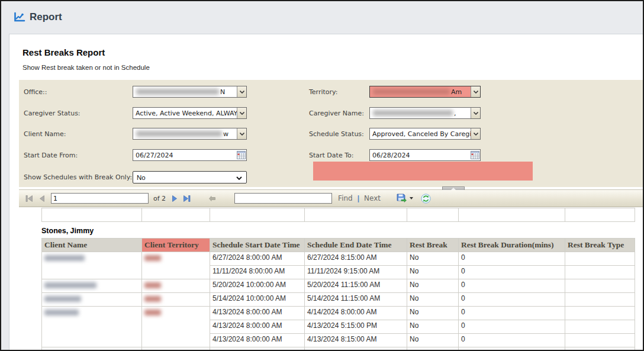  Describe the element at coordinates (175, 198) in the screenshot. I see `next-page-icon` at that location.